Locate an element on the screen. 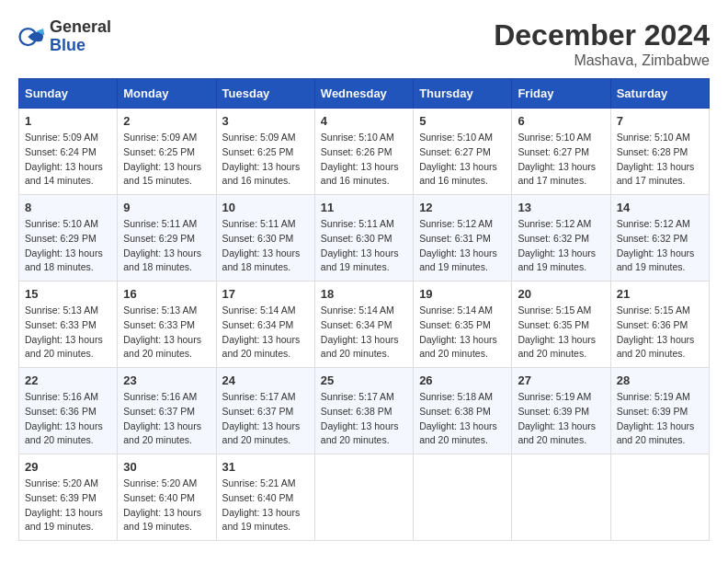 The image size is (728, 563). day-number: 13 is located at coordinates (561, 208).